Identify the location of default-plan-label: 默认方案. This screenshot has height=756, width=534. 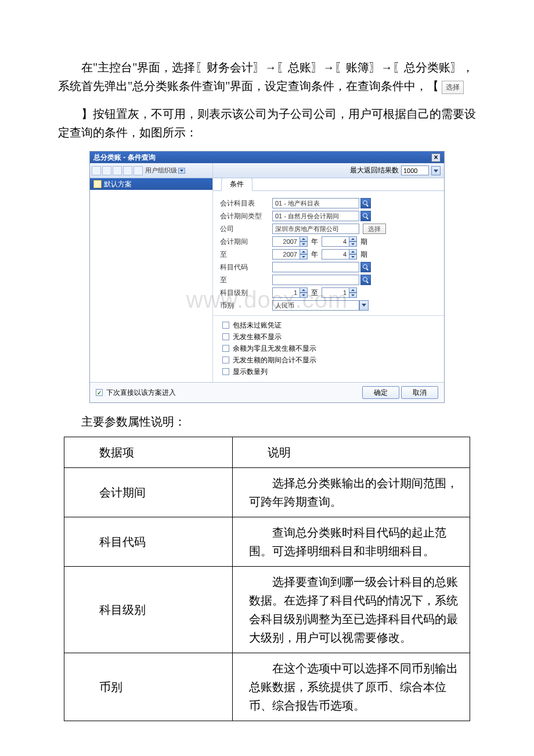
(118, 185).